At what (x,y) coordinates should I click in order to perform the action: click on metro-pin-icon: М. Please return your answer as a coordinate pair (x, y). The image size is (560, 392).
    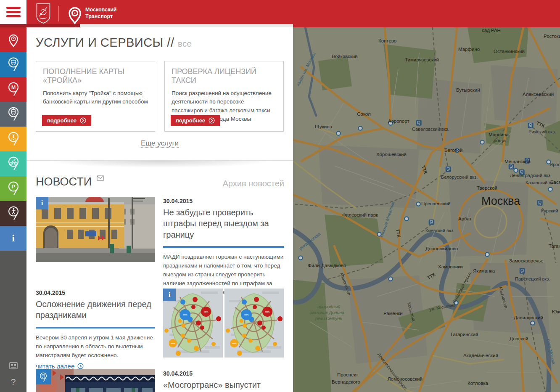
    Looking at the image, I should click on (13, 90).